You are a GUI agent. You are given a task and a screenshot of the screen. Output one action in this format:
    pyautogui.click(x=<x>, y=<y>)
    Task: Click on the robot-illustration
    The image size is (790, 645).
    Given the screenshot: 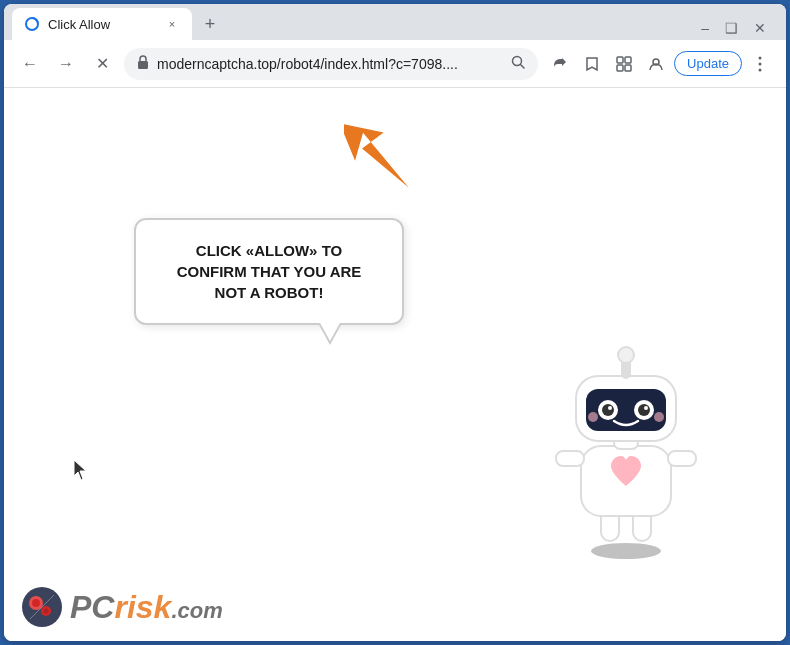 What is the action you would take?
    pyautogui.click(x=626, y=451)
    